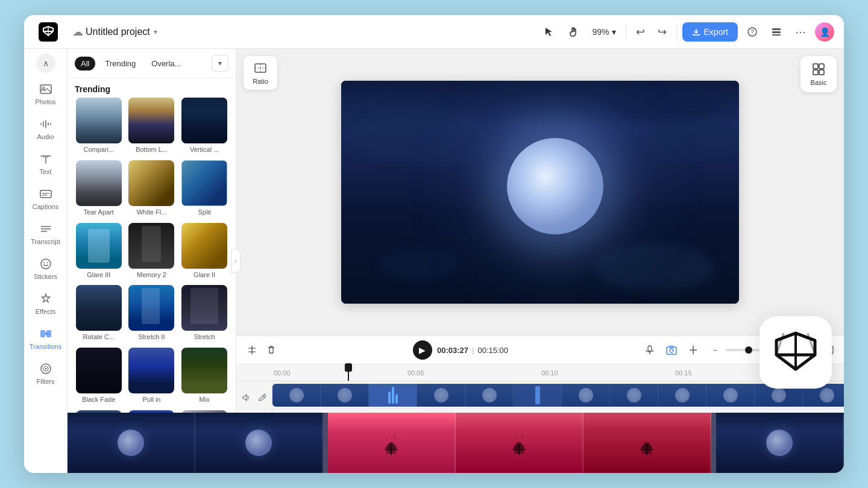 The height and width of the screenshot is (488, 868). What do you see at coordinates (204, 183) in the screenshot?
I see `transition-thumb-split` at bounding box center [204, 183].